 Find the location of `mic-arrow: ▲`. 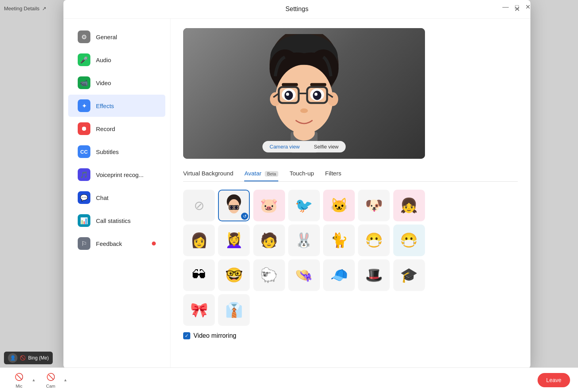

mic-arrow: ▲ is located at coordinates (34, 380).